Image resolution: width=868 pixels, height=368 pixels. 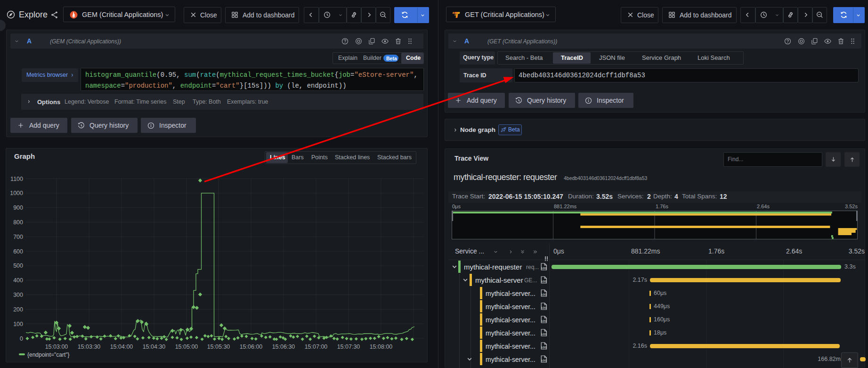 I want to click on svg-text: 15:07:30, so click(x=349, y=347).